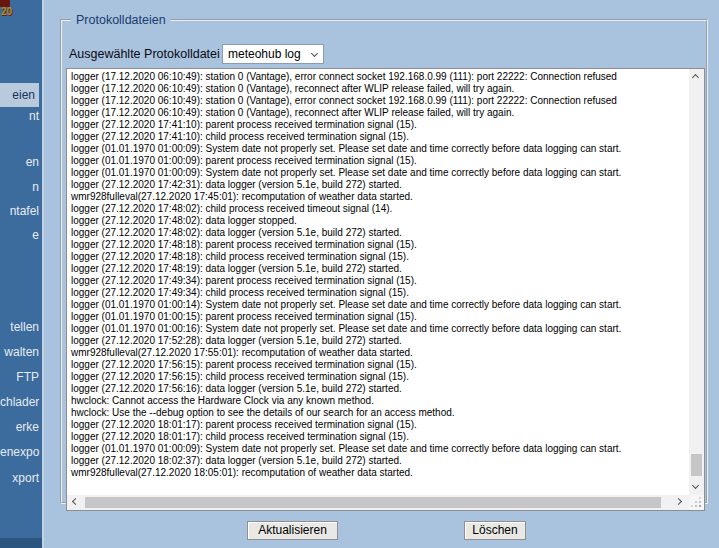  I want to click on vertical-scrollbar, so click(696, 282).